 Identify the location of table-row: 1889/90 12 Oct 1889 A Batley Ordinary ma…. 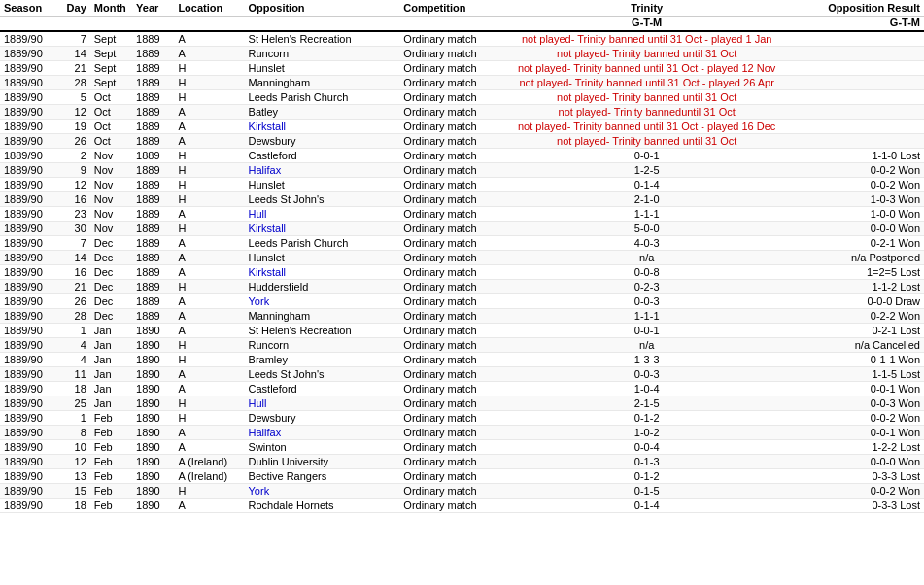
(462, 113).